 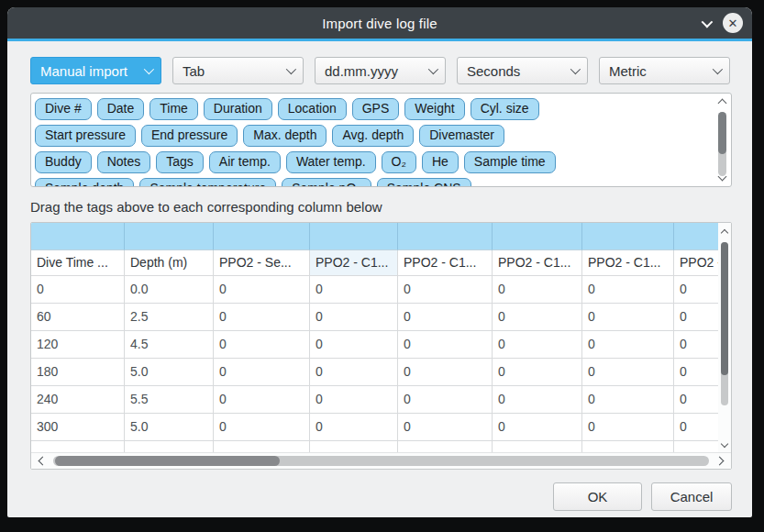 I want to click on tag-water-temp: Water temp., so click(x=331, y=162).